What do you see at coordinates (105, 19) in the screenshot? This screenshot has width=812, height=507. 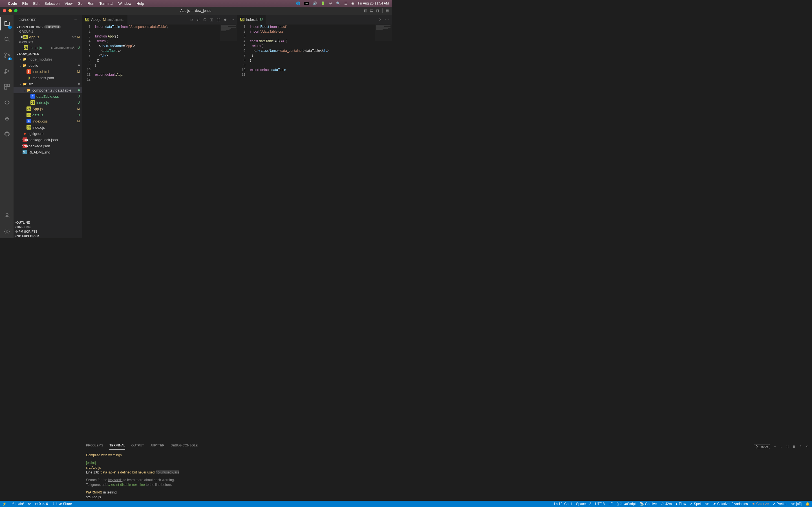 I see `tab-app-js: JS App.js M src/App.js/...` at bounding box center [105, 19].